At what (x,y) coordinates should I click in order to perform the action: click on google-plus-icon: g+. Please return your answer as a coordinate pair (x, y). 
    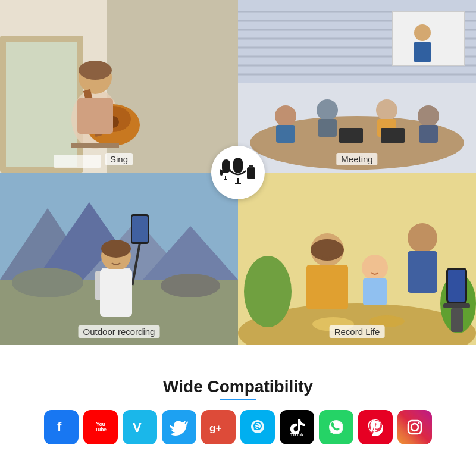
    Looking at the image, I should click on (218, 427).